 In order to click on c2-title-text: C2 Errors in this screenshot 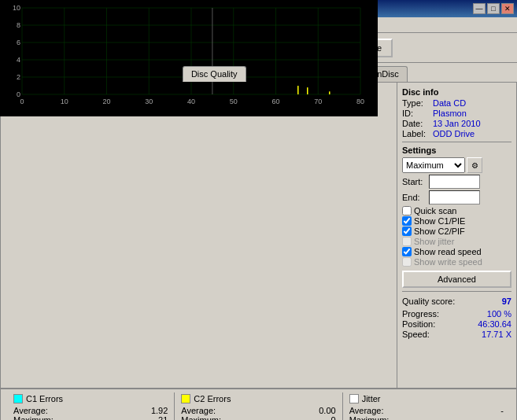, I will do `click(212, 399)`.